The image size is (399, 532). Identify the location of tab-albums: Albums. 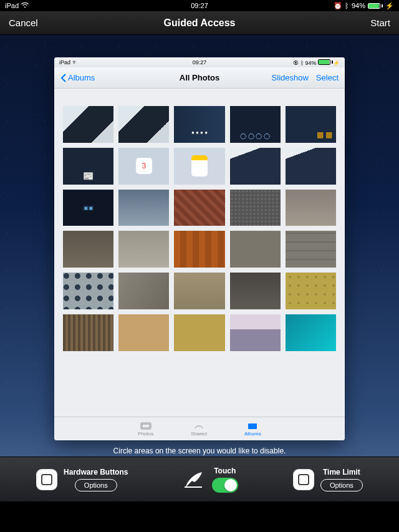
(253, 429).